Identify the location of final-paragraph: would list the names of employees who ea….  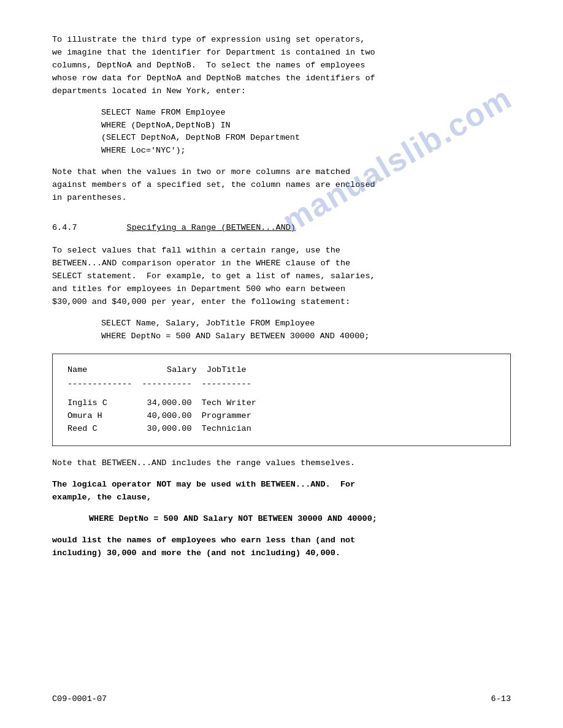
(282, 547).